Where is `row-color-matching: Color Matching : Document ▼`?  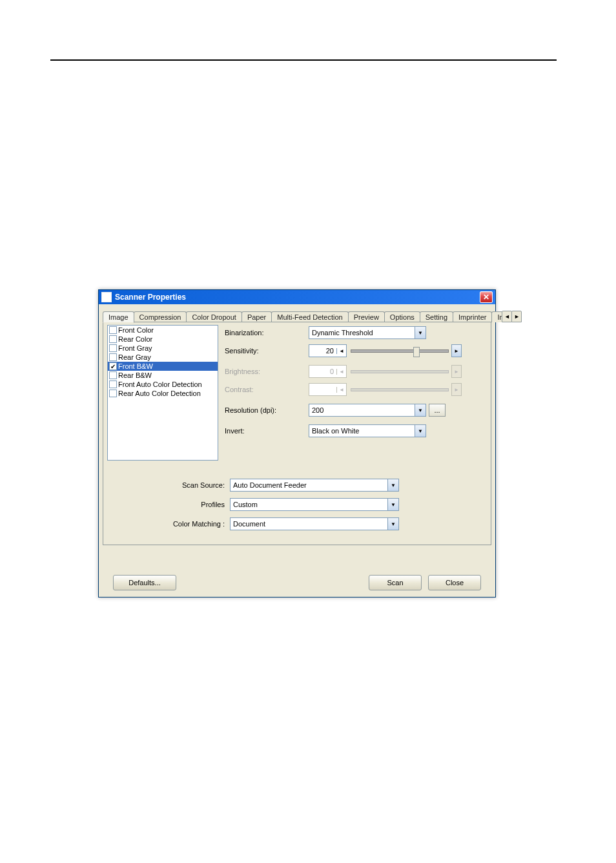
row-color-matching: Color Matching : Document ▼ is located at coordinates (297, 524).